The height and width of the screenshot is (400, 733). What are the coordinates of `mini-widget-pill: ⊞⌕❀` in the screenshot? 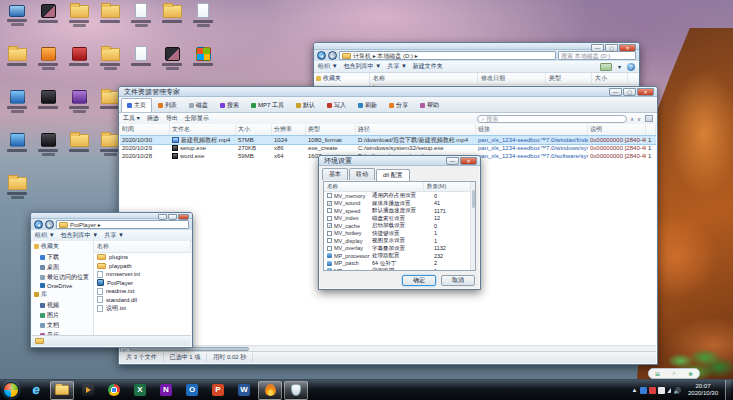 It's located at (674, 374).